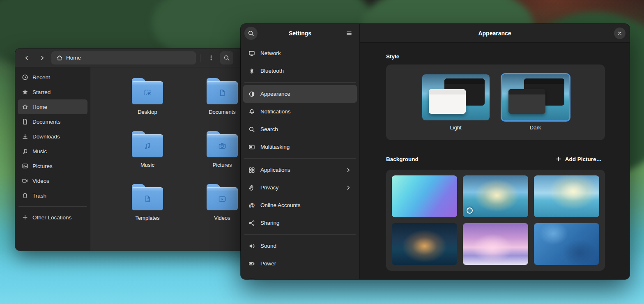 Image resolution: width=644 pixels, height=304 pixels. I want to click on sidebar-item-other-locations: Other Locations, so click(53, 217).